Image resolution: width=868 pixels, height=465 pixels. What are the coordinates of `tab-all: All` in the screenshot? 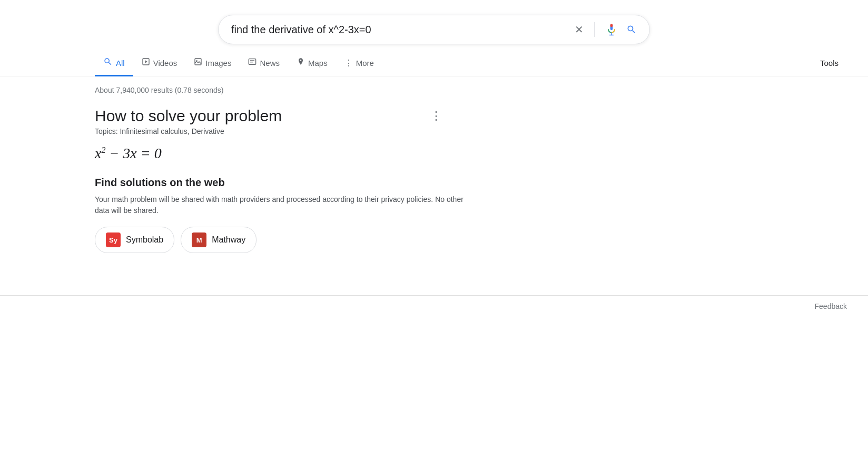 It's located at (114, 63).